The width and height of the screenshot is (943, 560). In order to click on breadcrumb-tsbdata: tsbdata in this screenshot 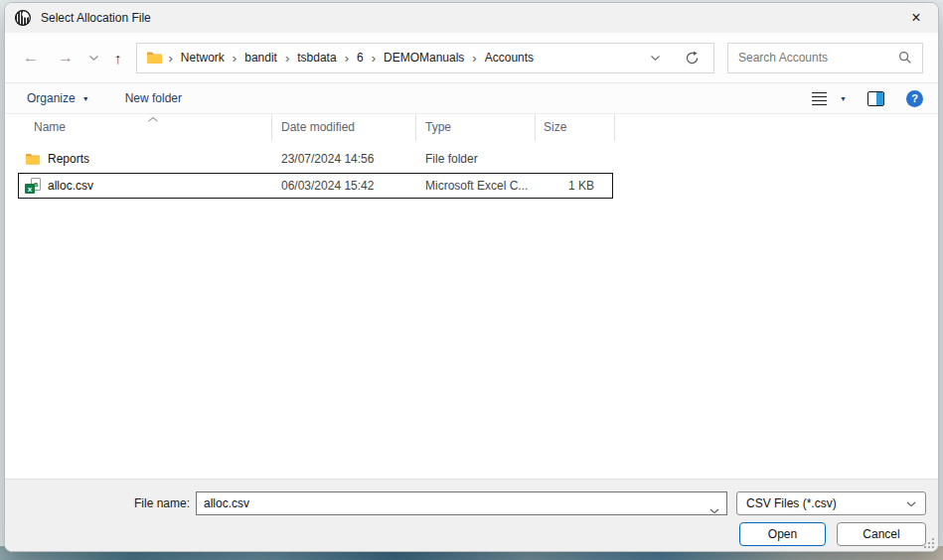, I will do `click(316, 58)`.